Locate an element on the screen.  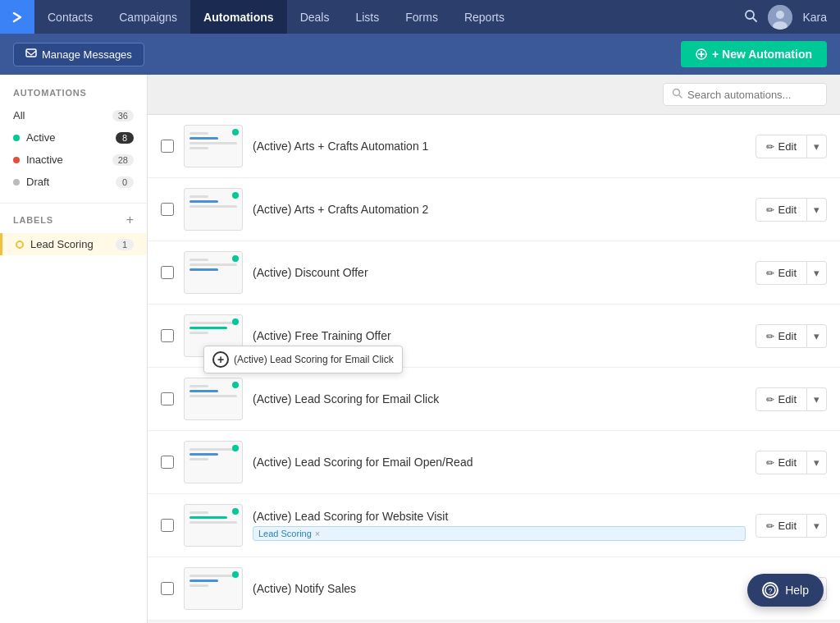
dropdown-button-5: ▾ is located at coordinates (817, 463).